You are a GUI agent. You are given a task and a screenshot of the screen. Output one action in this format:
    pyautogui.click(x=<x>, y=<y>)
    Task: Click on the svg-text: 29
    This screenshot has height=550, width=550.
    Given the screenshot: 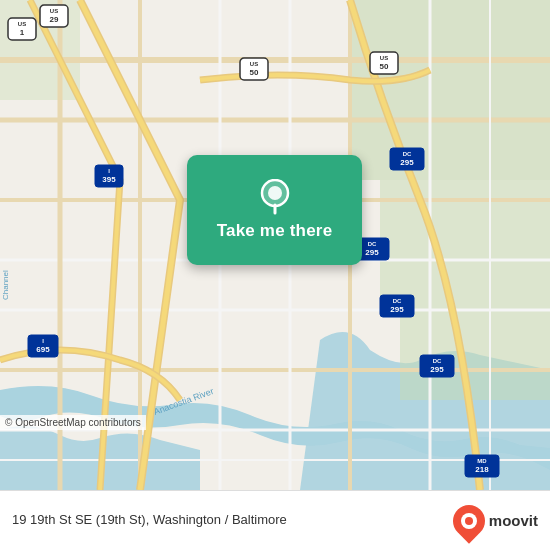 What is the action you would take?
    pyautogui.click(x=54, y=20)
    